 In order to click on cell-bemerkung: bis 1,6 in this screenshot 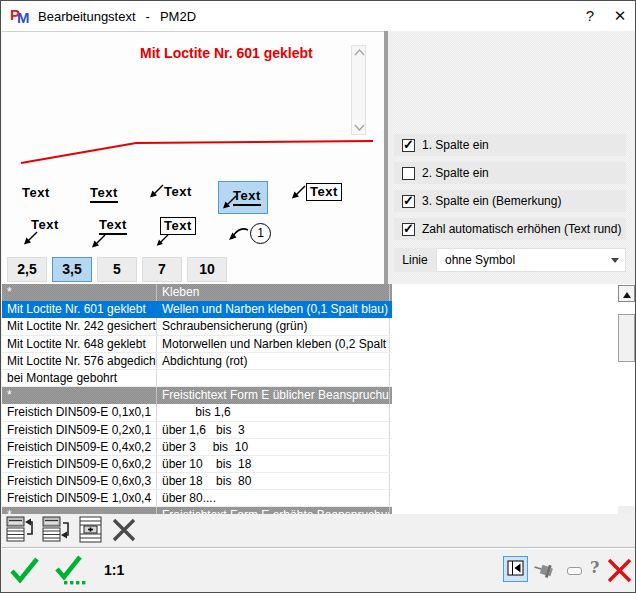, I will do `click(274, 412)`.